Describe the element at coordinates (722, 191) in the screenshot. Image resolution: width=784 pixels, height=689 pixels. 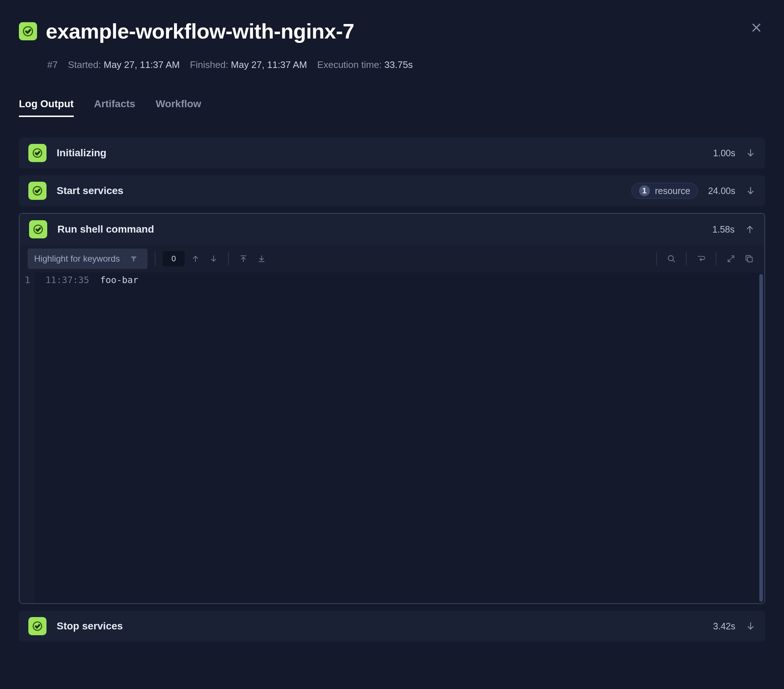
I see `step-duration: 24.00s` at that location.